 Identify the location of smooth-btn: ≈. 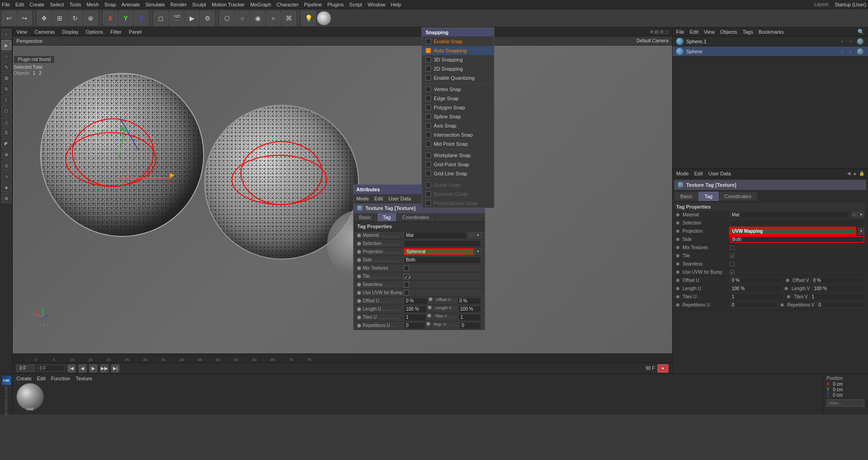
(273, 18).